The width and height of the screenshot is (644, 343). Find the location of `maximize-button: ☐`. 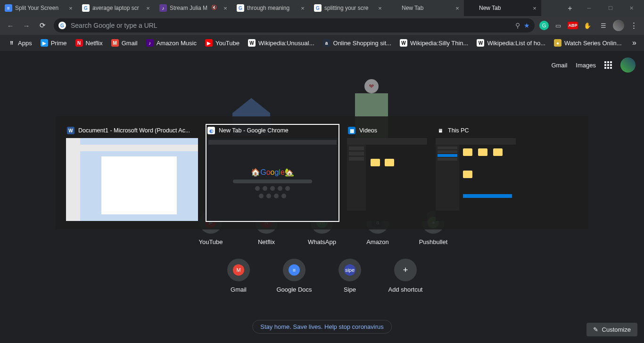

maximize-button: ☐ is located at coordinates (610, 8).